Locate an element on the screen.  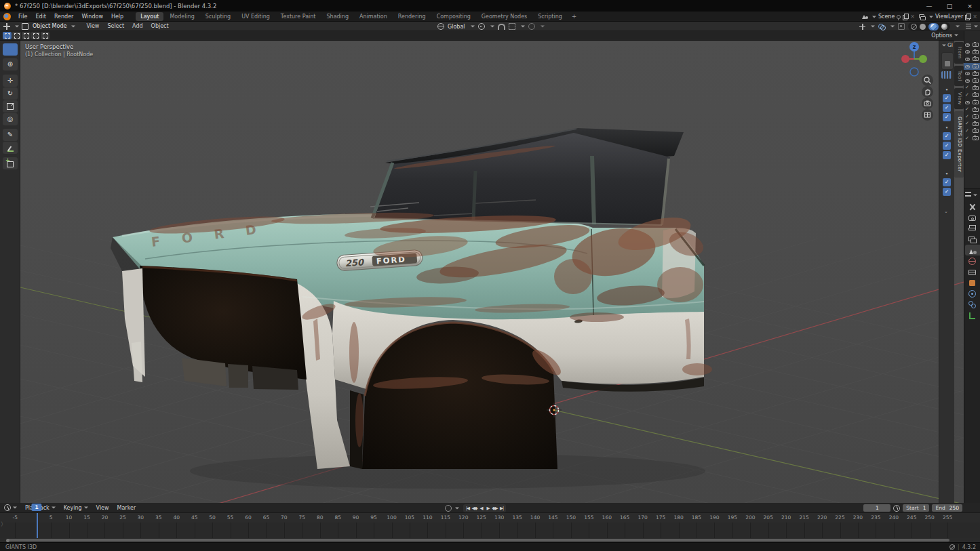
tool-scale is located at coordinates (10, 106).